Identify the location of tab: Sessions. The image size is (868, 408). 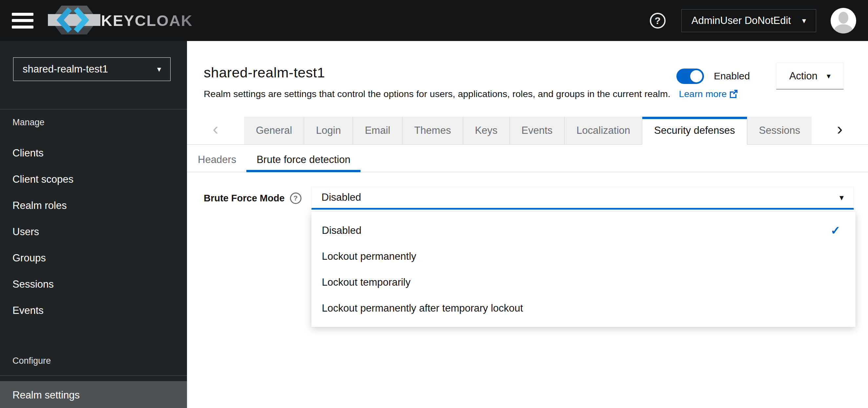
(780, 131).